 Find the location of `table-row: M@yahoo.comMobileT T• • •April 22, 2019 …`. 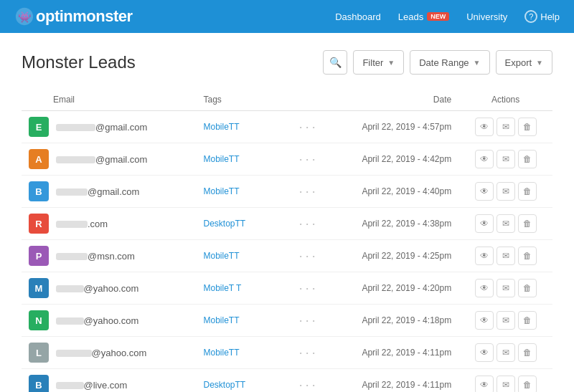

table-row: M@yahoo.comMobileT T• • •April 22, 2019 … is located at coordinates (287, 288).